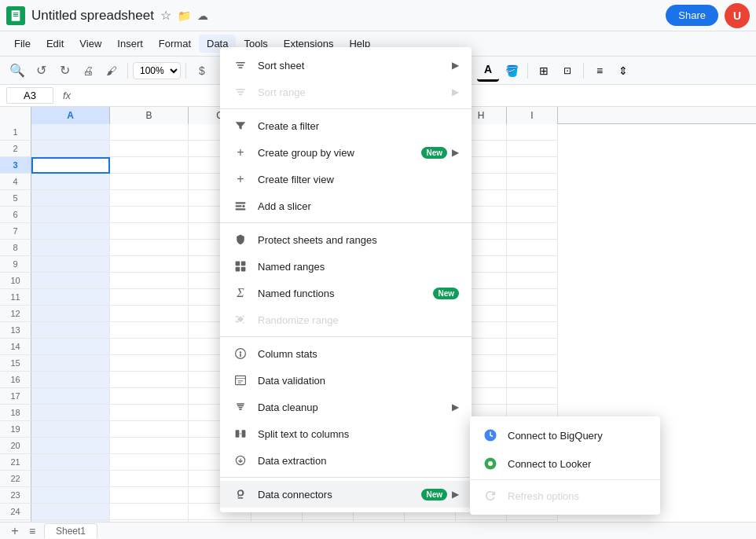  Describe the element at coordinates (565, 435) in the screenshot. I see `submenu-connect-bigquery: Connect to BigQuery` at that location.